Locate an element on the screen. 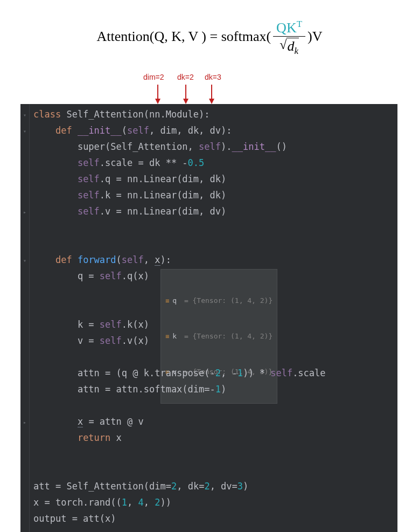 The height and width of the screenshot is (532, 419). code-line: attn = attn.softmax(dim=-1) is located at coordinates (209, 389).